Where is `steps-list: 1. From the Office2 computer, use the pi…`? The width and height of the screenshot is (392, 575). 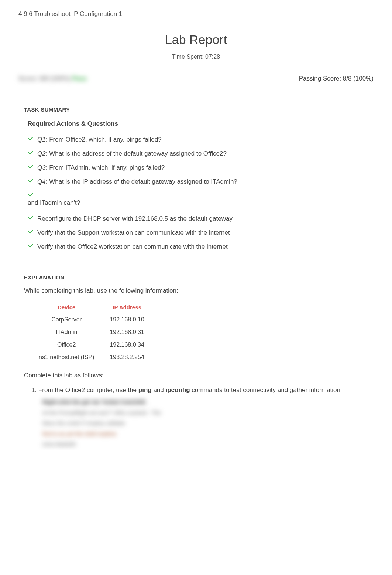
steps-list: 1. From the Office2 computer, use the pi… is located at coordinates (200, 418).